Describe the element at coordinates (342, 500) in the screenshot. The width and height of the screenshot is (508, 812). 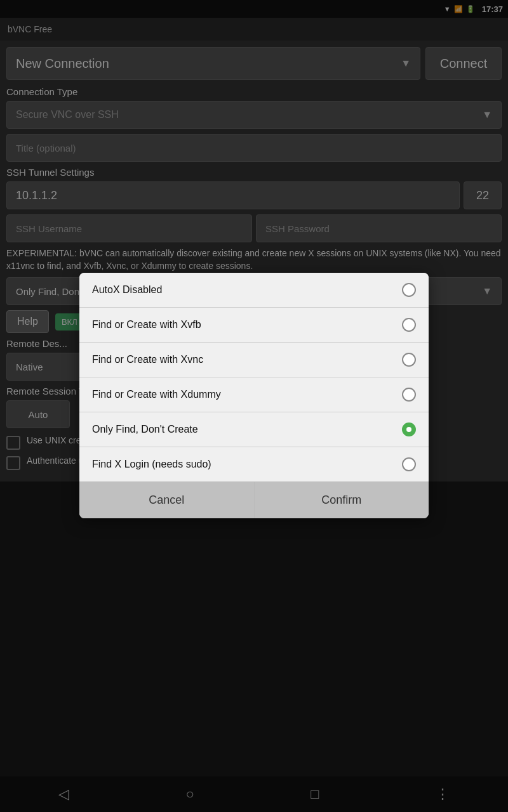
I see `confirm-button-label: Confirm` at that location.